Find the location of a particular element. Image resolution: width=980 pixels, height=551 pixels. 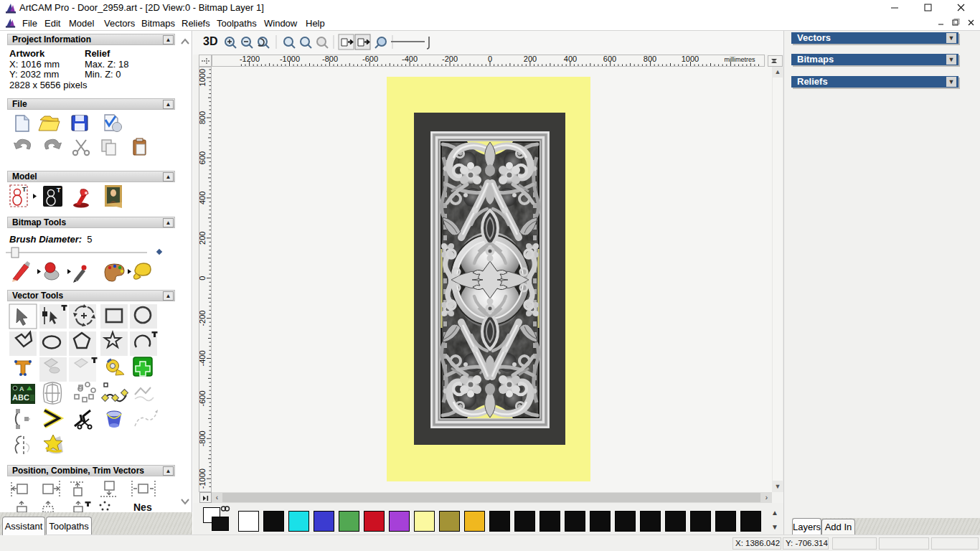

svg-text: 200 is located at coordinates (203, 238).